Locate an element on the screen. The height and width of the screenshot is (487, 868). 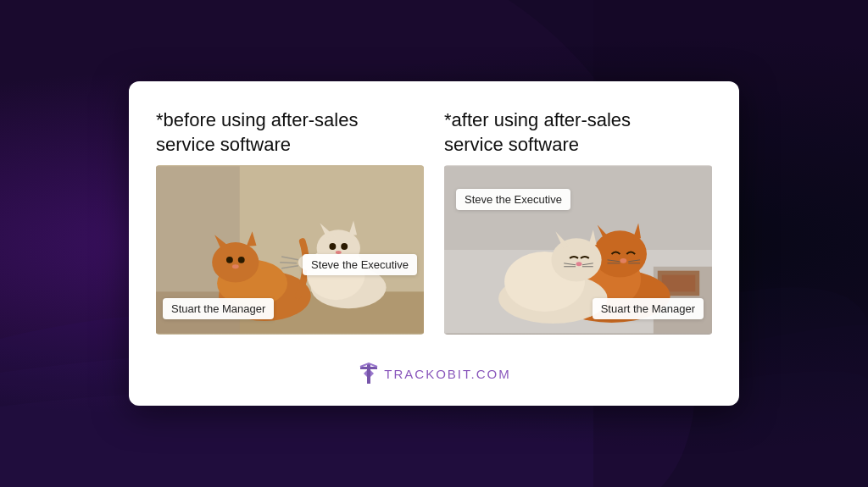
brand-icon is located at coordinates (369, 374).